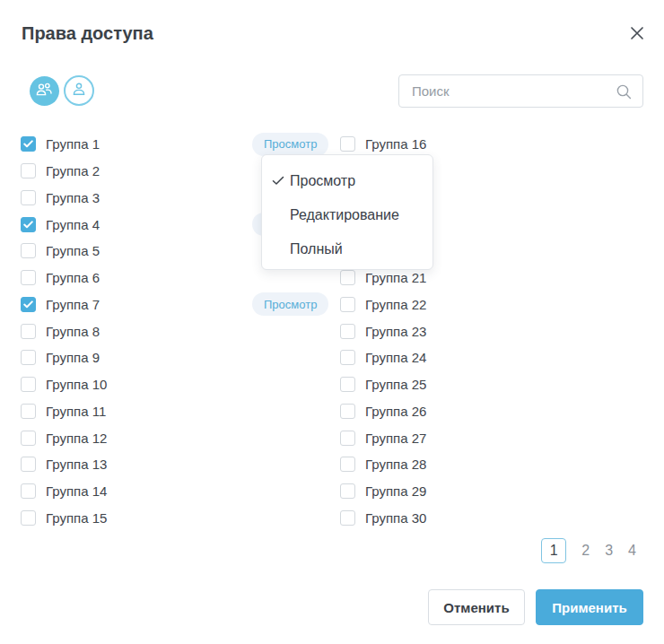 The image size is (664, 644). I want to click on group-label: Группа 26, so click(396, 411).